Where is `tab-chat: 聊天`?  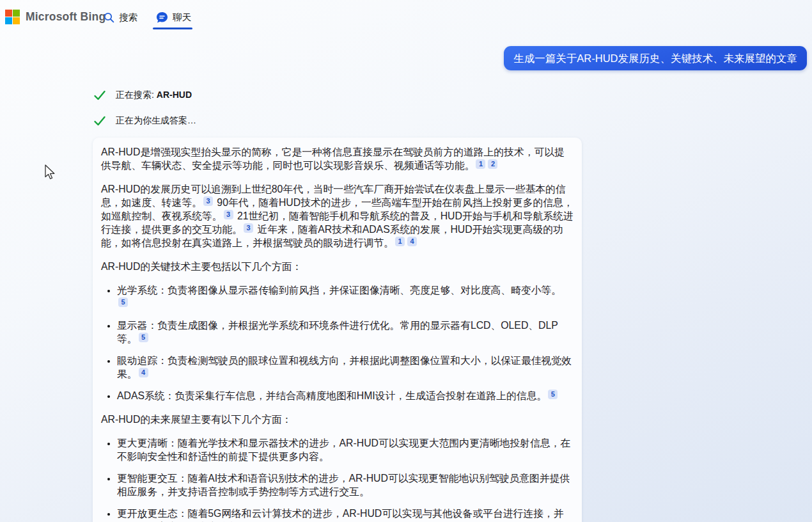 tab-chat: 聊天 is located at coordinates (174, 18).